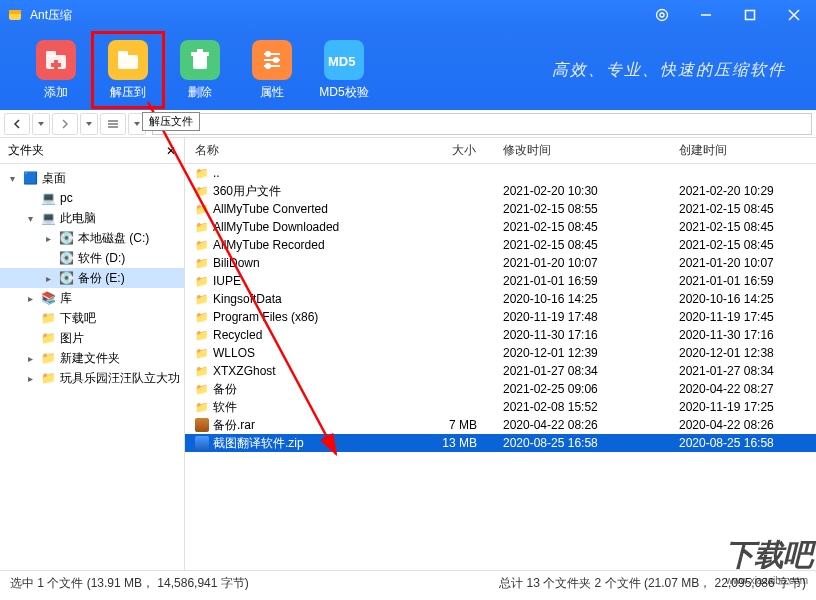 The image size is (816, 600). What do you see at coordinates (742, 281) in the screenshot?
I see `file-create: 2021-01-01 16:59` at bounding box center [742, 281].